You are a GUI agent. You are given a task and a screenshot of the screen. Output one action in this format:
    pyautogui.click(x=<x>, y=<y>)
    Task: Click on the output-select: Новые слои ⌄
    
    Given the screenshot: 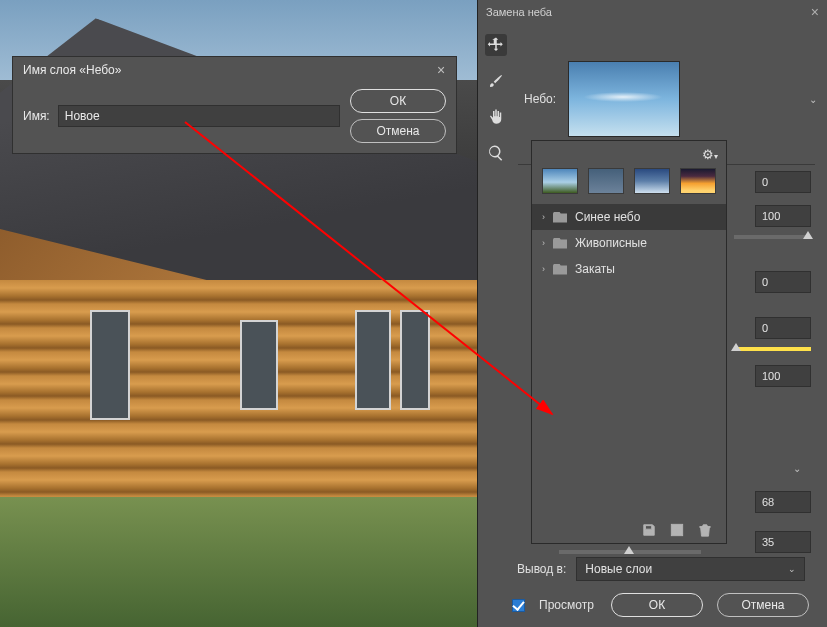 What is the action you would take?
    pyautogui.click(x=690, y=569)
    